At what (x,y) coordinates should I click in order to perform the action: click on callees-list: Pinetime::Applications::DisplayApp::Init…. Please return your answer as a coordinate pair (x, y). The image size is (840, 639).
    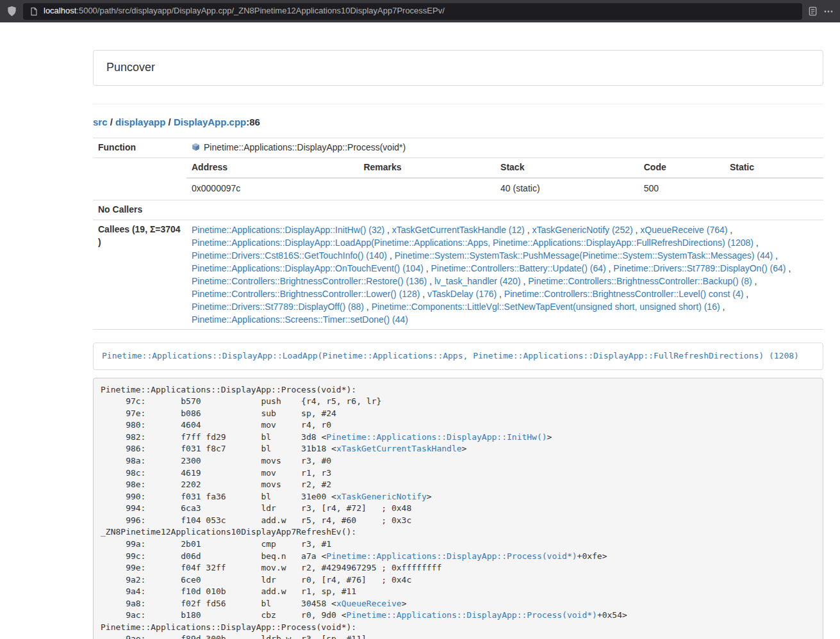
    Looking at the image, I should click on (505, 275).